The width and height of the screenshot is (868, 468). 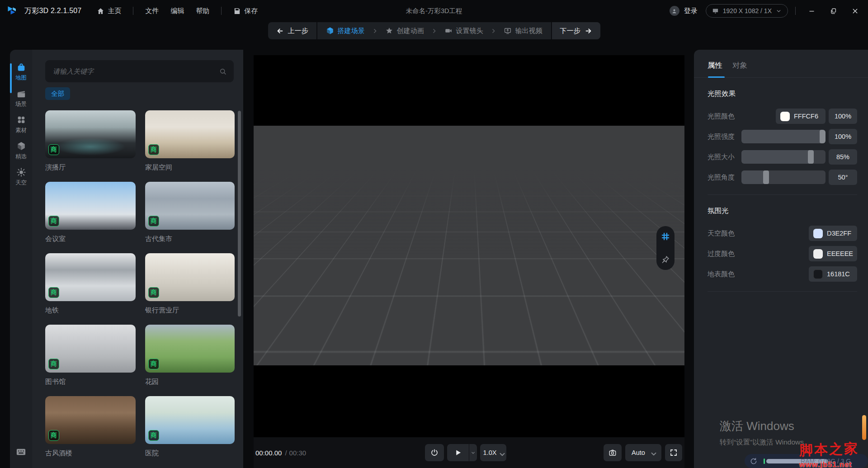 What do you see at coordinates (864, 428) in the screenshot?
I see `edge-scrollbar-thumb` at bounding box center [864, 428].